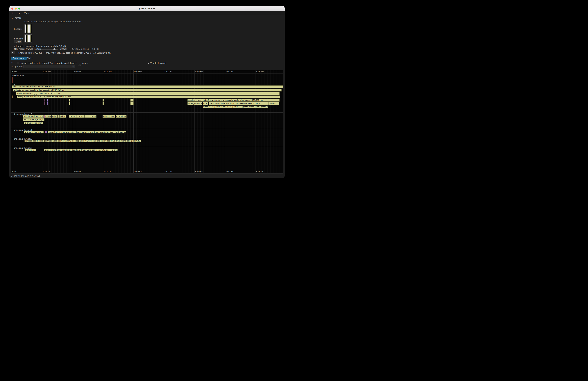 Image resolution: width=588 pixels, height=381 pixels. Describe the element at coordinates (28, 29) in the screenshot. I see `recent-frames-thumbnail` at that location.